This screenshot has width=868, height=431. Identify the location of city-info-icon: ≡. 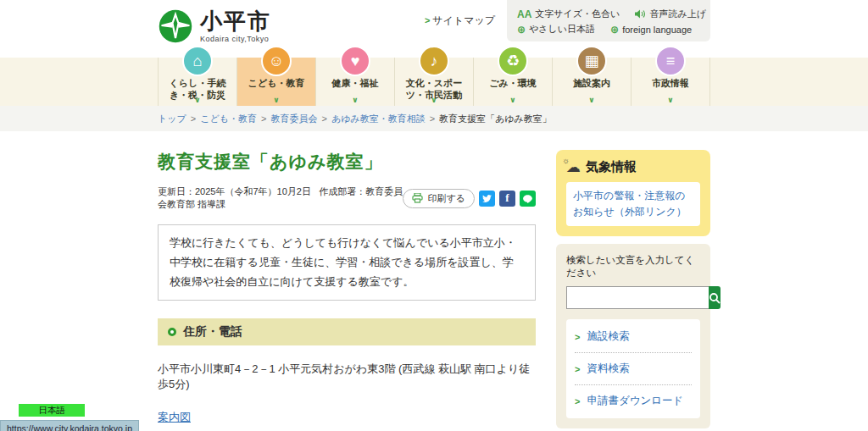
(670, 61).